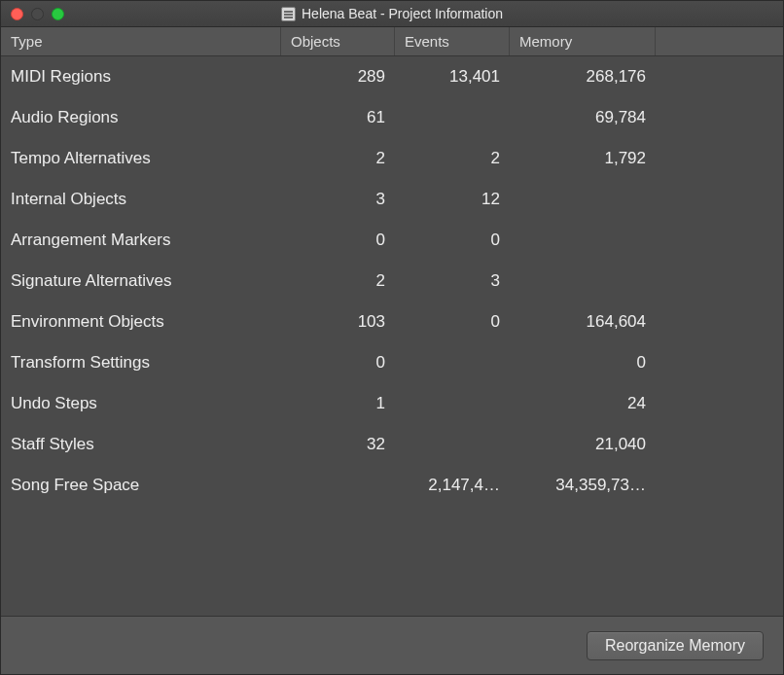 The height and width of the screenshot is (675, 784). What do you see at coordinates (141, 199) in the screenshot?
I see `cell-type: Internal Objects` at bounding box center [141, 199].